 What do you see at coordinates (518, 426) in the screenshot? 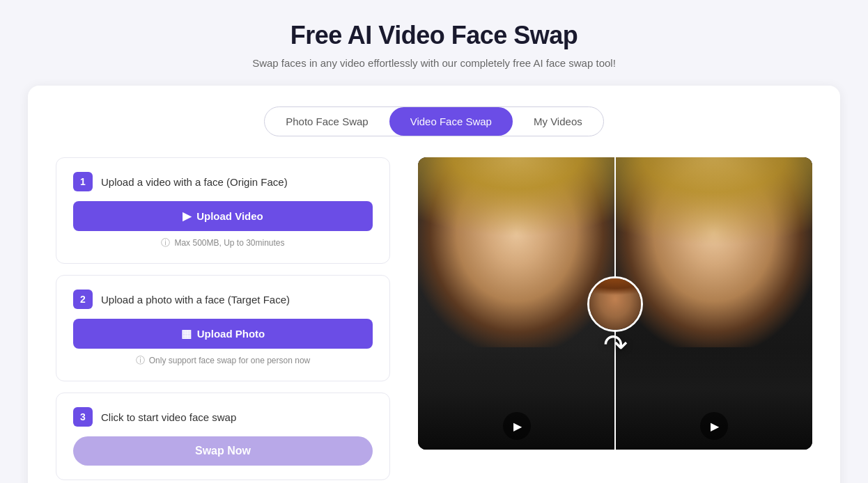
I see `play-icon-left: ▶` at bounding box center [518, 426].